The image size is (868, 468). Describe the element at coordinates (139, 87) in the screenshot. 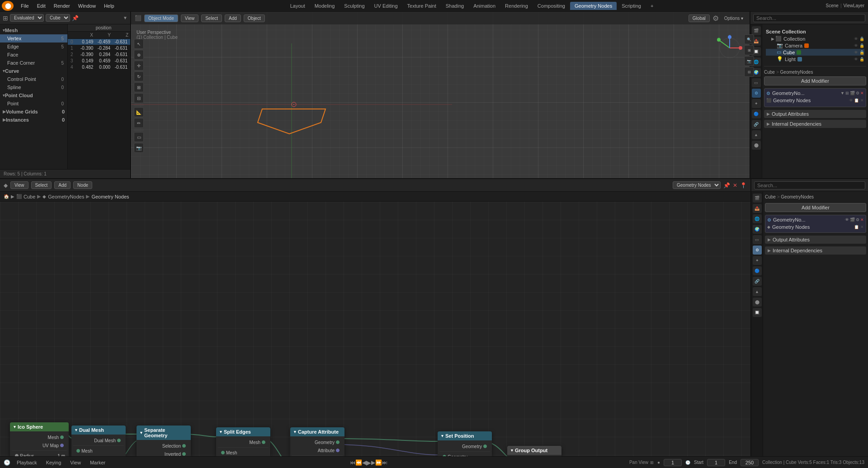

I see `viewport-tool-scale: ⊞` at that location.